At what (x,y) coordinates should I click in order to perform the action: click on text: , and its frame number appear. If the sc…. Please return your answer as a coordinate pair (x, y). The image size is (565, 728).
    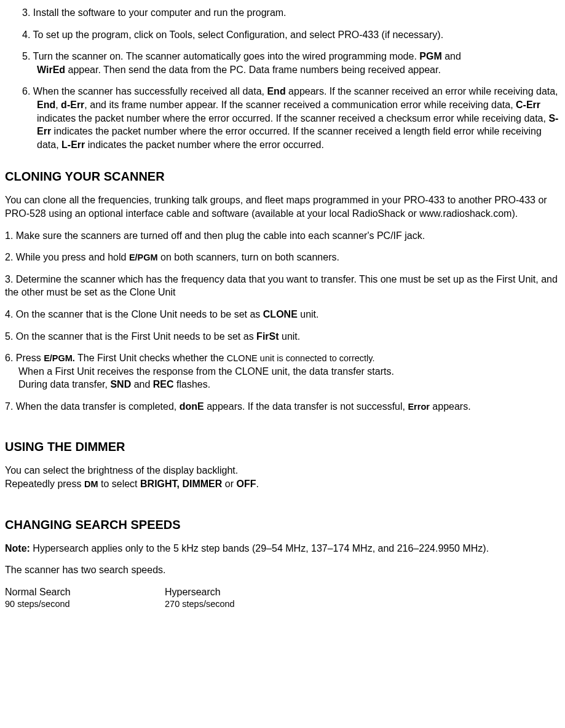
    Looking at the image, I should click on (300, 104).